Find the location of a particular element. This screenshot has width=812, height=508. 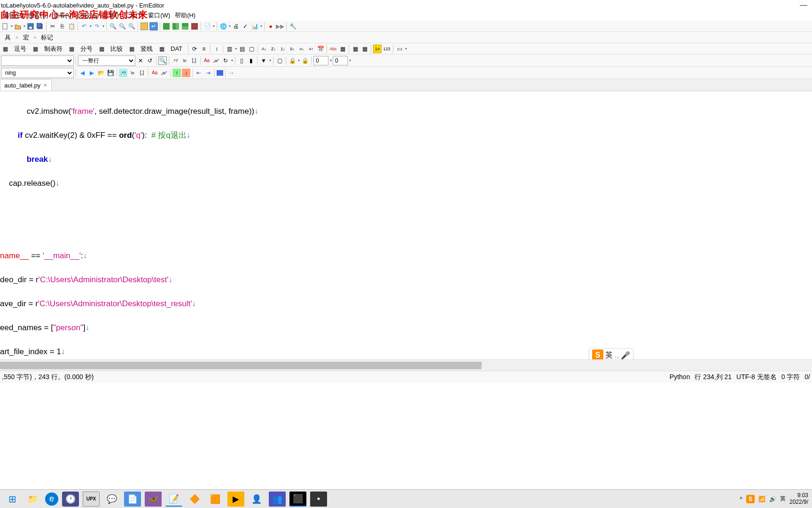

tab-close-icon: × is located at coordinates (45, 85).